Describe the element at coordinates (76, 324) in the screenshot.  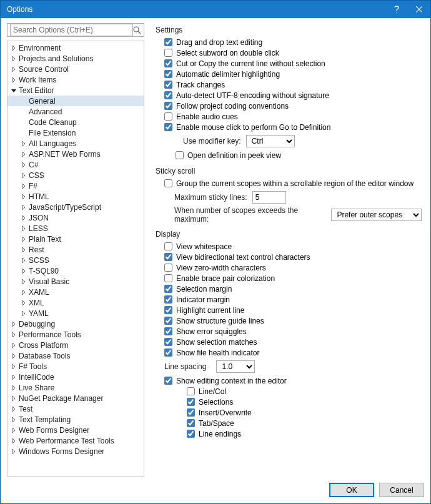
I see `tree-item: Debugging` at that location.